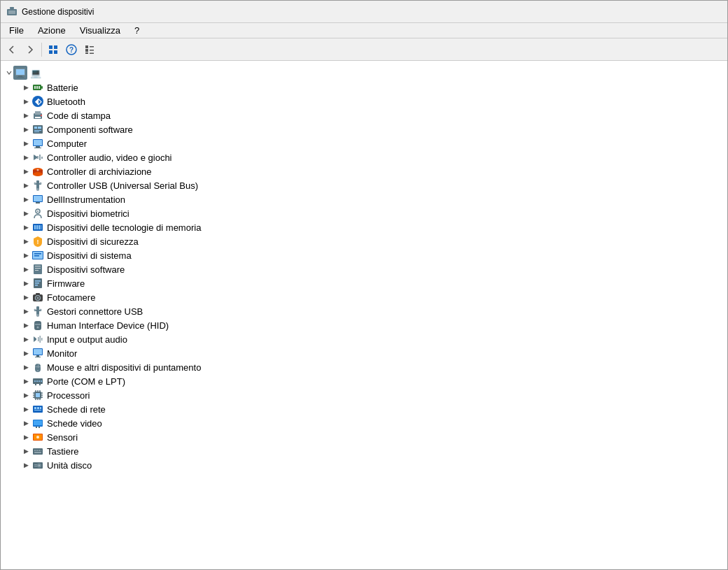 This screenshot has height=570, width=728. Describe the element at coordinates (26, 339) in the screenshot. I see `chevron-io-audio` at that location.